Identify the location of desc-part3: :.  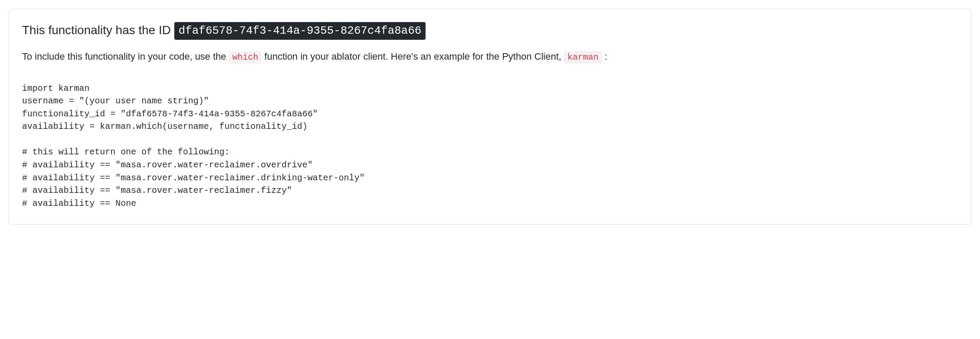
(605, 56).